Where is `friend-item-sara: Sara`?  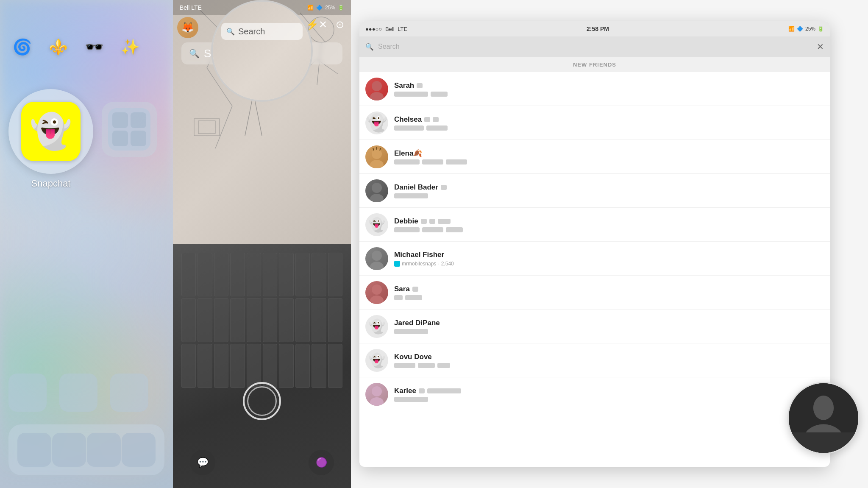
friend-item-sara: Sara is located at coordinates (595, 293).